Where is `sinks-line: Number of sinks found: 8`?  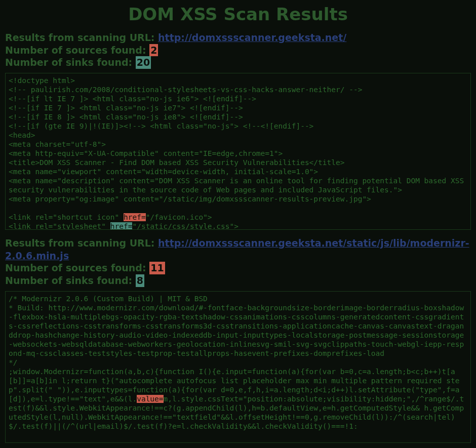 sinks-line: Number of sinks found: 8 is located at coordinates (238, 280).